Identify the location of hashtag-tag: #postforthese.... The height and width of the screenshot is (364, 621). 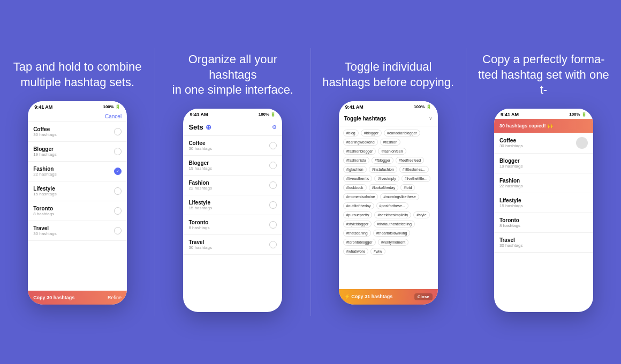
(392, 206).